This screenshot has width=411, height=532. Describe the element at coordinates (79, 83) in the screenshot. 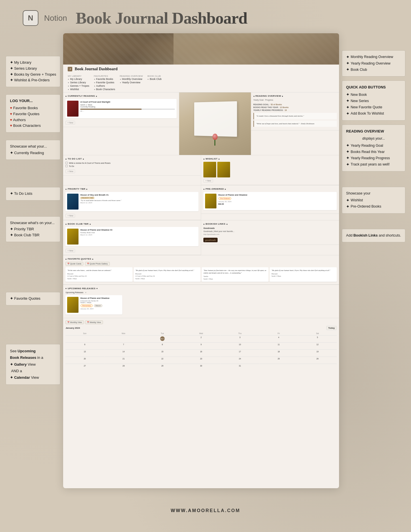

I see `nav-my-library: my library My Library Series Library Gen…` at that location.